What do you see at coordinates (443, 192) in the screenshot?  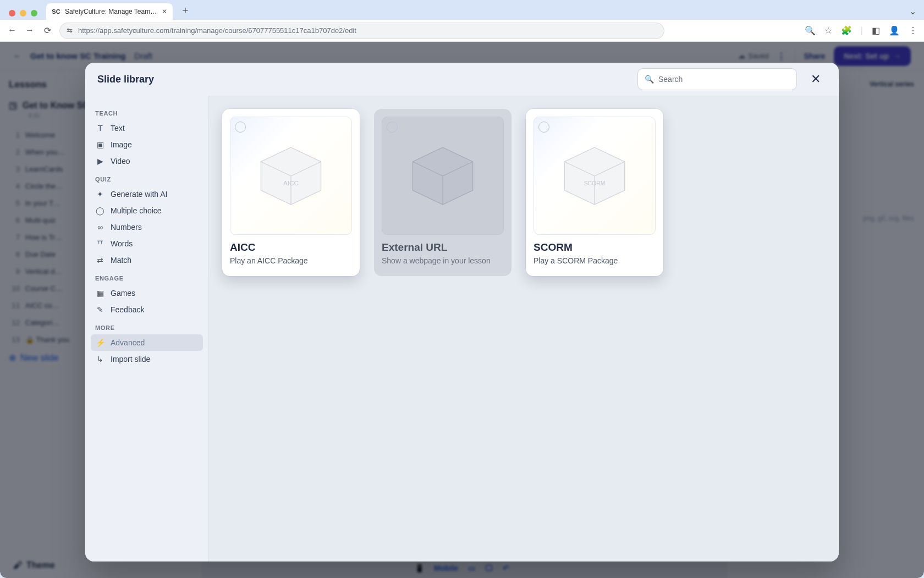 I see `card-external-url: External URL Show a webpage in your less…` at bounding box center [443, 192].